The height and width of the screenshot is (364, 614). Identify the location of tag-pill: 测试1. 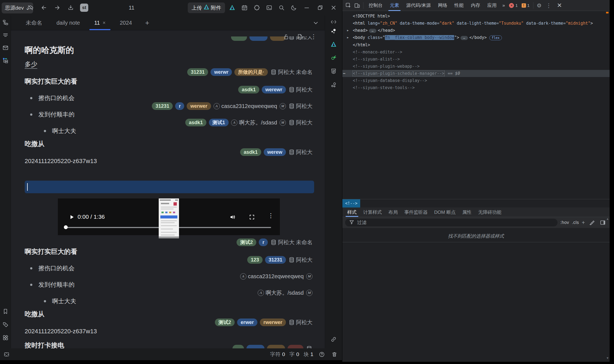
(219, 123).